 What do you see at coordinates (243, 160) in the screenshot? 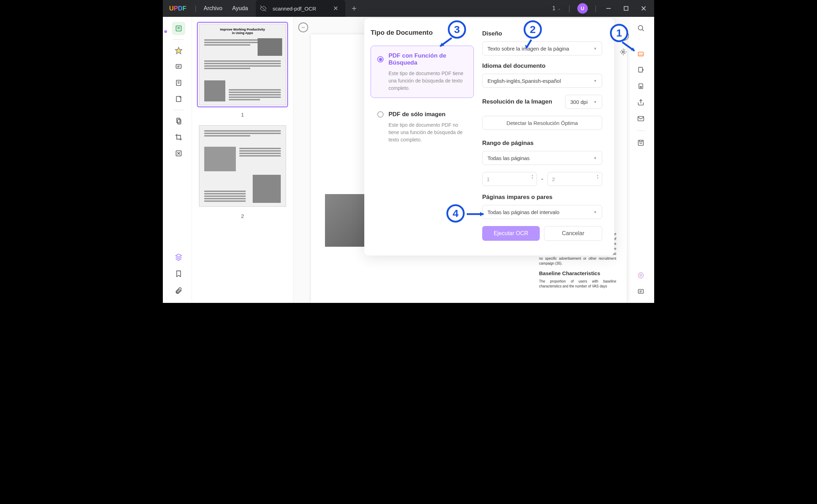
I see `thumbnail-panel: Improve Working Productivityin Using App…` at bounding box center [243, 160].